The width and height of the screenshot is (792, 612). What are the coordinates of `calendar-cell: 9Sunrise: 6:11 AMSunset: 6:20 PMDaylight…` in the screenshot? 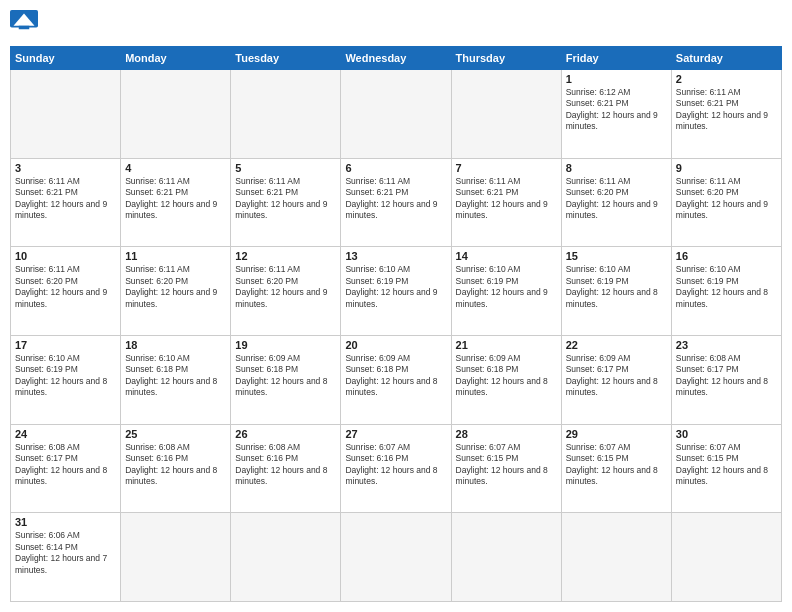 It's located at (726, 202).